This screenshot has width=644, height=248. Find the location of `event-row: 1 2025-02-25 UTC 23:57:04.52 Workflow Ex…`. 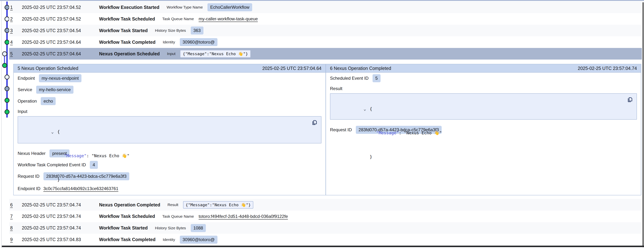

event-row: 1 2025-02-25 UTC 23:57:04.52 Workflow Ex… is located at coordinates (326, 7).